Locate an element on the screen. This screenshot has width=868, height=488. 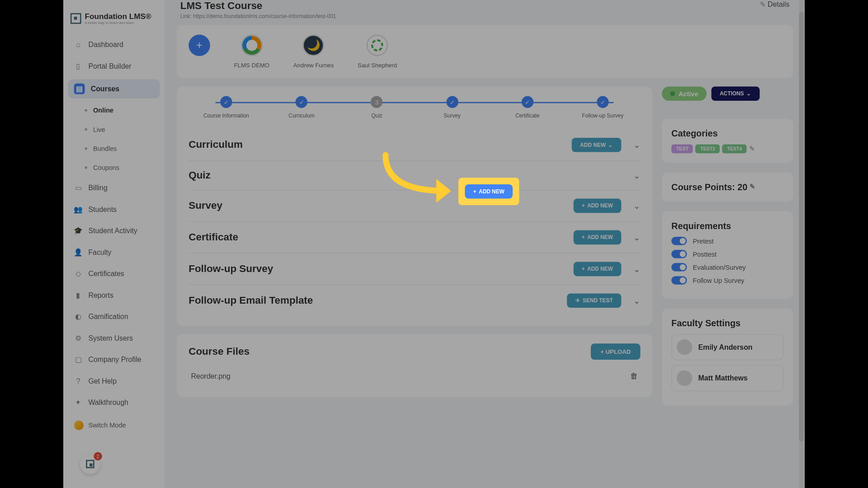
toggle-pretest is located at coordinates (679, 241).